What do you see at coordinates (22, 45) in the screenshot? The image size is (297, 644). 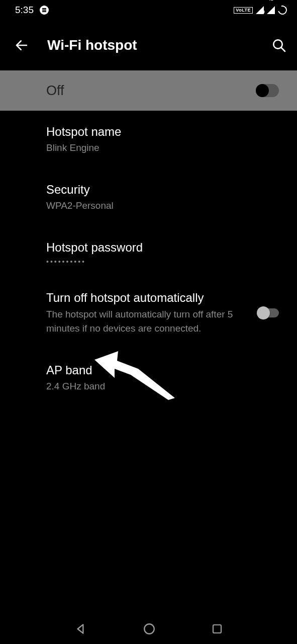 I see `back-button` at bounding box center [22, 45].